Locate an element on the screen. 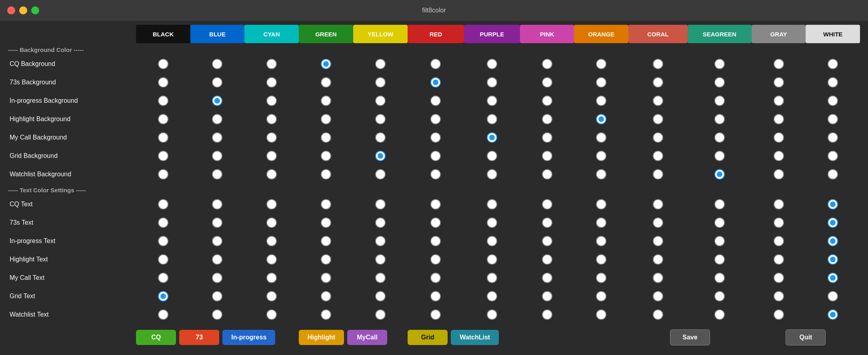  watchlist-text-gray is located at coordinates (778, 315).